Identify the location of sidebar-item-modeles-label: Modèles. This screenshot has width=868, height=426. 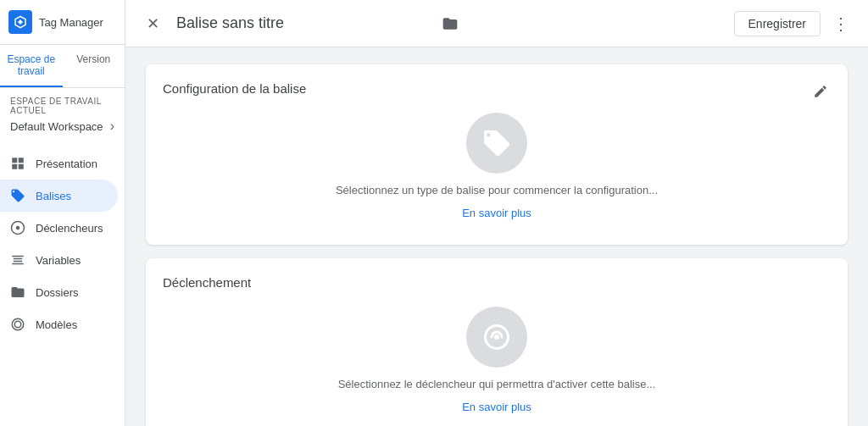
(56, 325).